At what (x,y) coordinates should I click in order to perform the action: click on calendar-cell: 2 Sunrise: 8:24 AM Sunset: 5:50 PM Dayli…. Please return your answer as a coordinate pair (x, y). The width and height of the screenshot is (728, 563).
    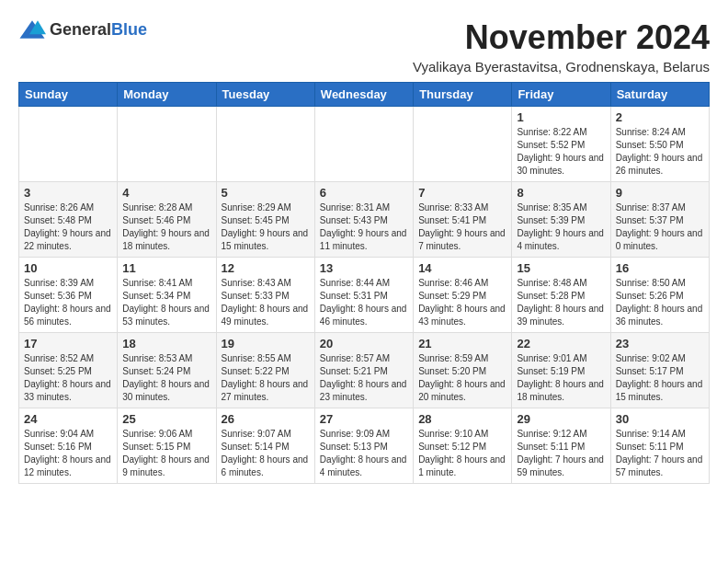
    Looking at the image, I should click on (660, 144).